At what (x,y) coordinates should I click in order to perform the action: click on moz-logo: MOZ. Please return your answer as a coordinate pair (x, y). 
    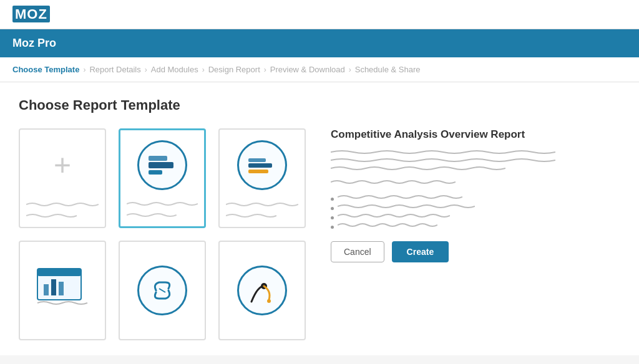
    Looking at the image, I should click on (31, 14).